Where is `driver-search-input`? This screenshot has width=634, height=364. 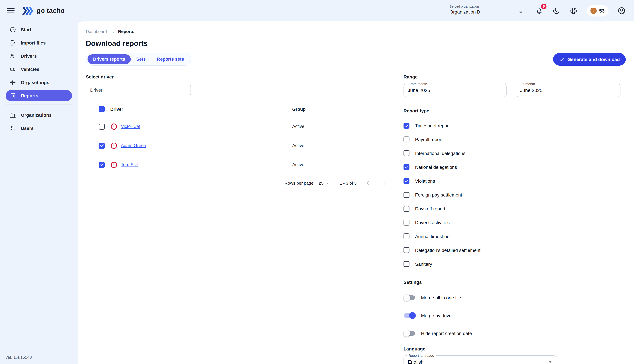
driver-search-input is located at coordinates (138, 90).